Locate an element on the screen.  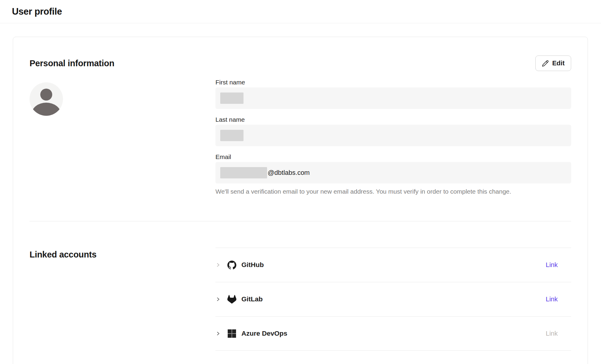
linked-accounts-heading: Linked accounts is located at coordinates (122, 286).